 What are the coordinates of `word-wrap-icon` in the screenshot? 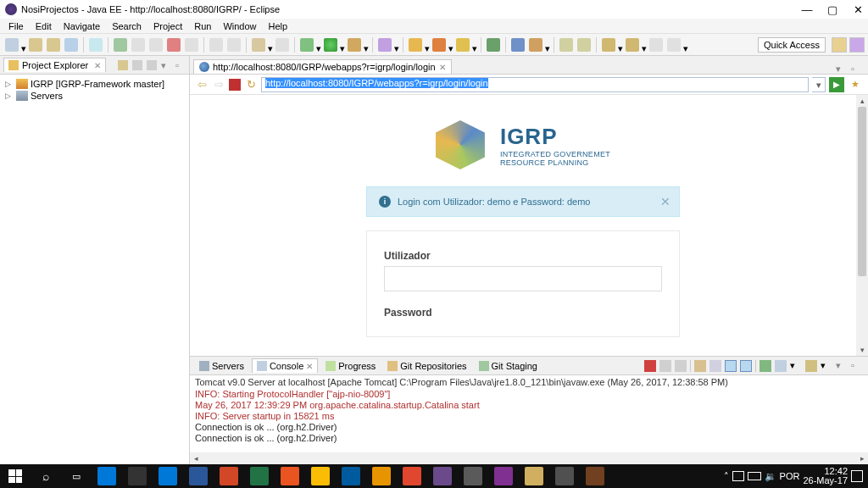 It's located at (731, 366).